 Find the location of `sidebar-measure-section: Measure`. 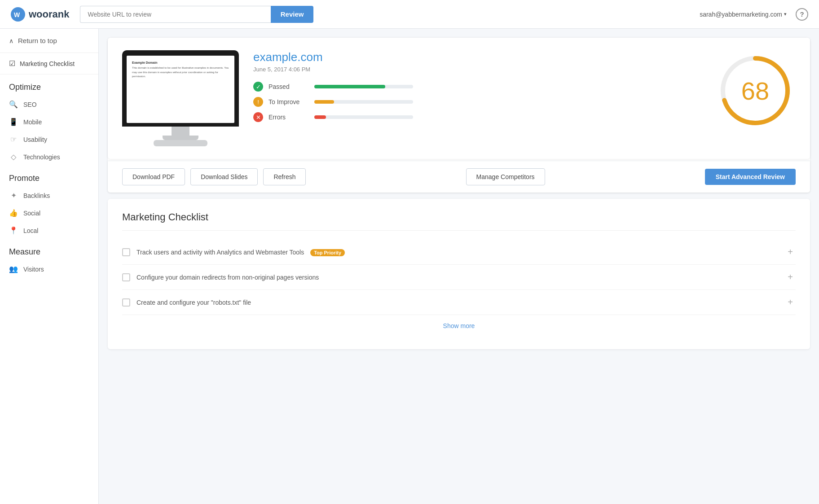

sidebar-measure-section: Measure is located at coordinates (49, 250).